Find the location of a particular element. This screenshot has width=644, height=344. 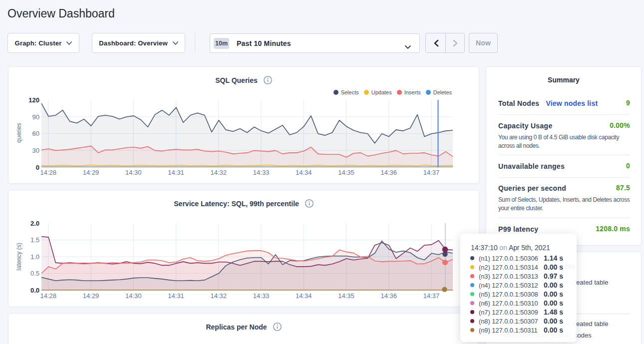

svg-text: 30 is located at coordinates (36, 151).